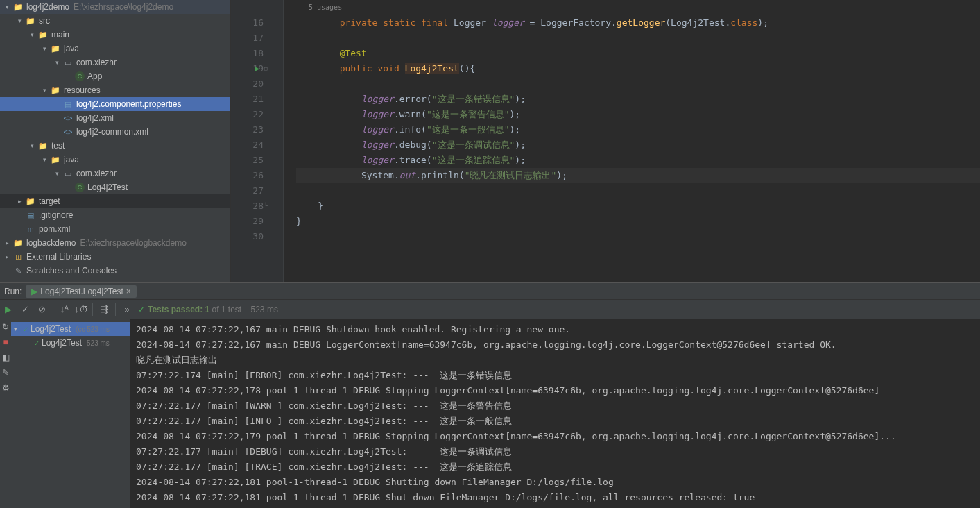  Describe the element at coordinates (115, 146) in the screenshot. I see `tree-item: ▾📁test` at that location.